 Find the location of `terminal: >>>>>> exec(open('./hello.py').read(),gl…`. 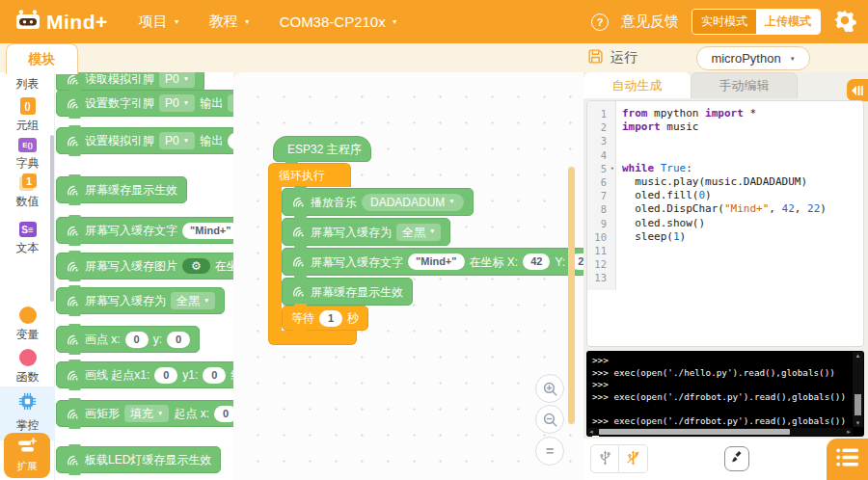

terminal: >>>>>> exec(open('./hello.py').read(),gl… is located at coordinates (725, 393).